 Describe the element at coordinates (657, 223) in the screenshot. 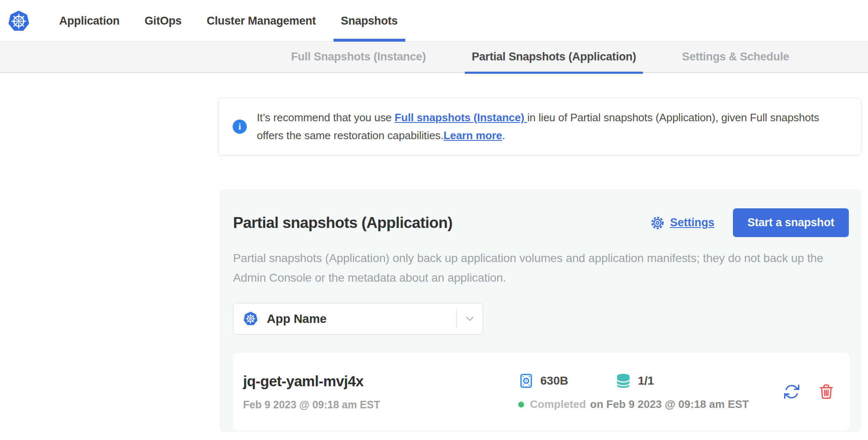

I see `gear-icon` at that location.